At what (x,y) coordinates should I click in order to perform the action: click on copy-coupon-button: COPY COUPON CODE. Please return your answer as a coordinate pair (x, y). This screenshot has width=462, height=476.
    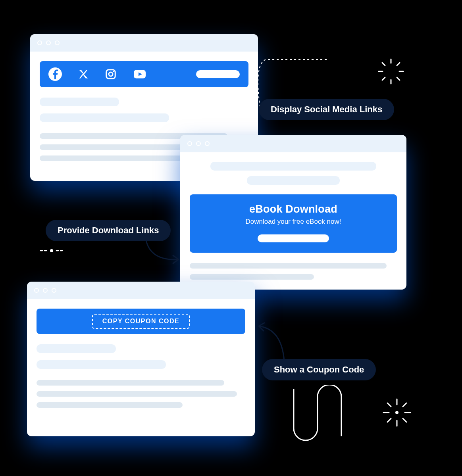
    Looking at the image, I should click on (141, 321).